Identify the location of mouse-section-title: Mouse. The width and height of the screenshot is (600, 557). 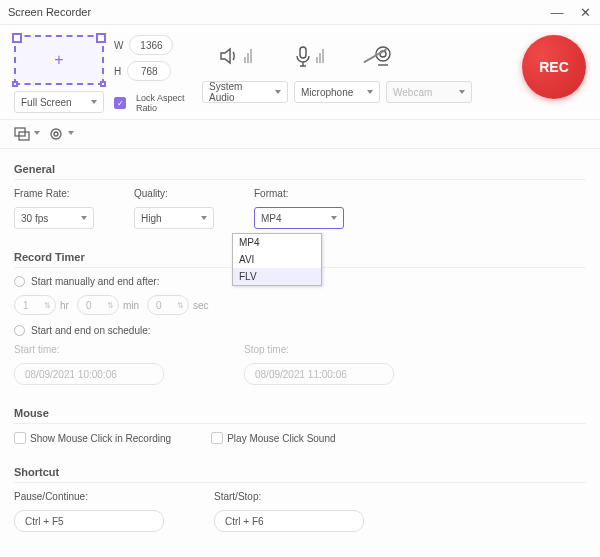
(300, 412).